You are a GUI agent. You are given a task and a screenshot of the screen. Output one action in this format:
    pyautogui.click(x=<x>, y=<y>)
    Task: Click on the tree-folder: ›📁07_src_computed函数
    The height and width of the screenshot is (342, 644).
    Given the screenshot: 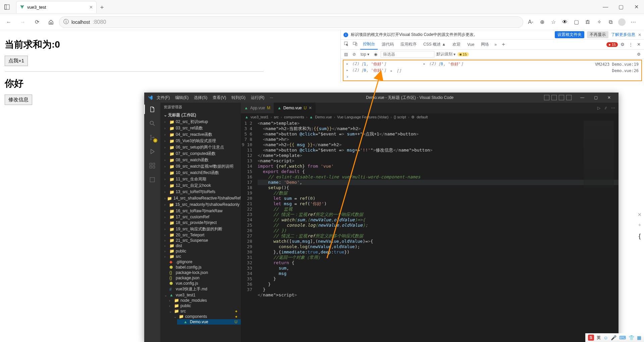 What is the action you would take?
    pyautogui.click(x=202, y=154)
    